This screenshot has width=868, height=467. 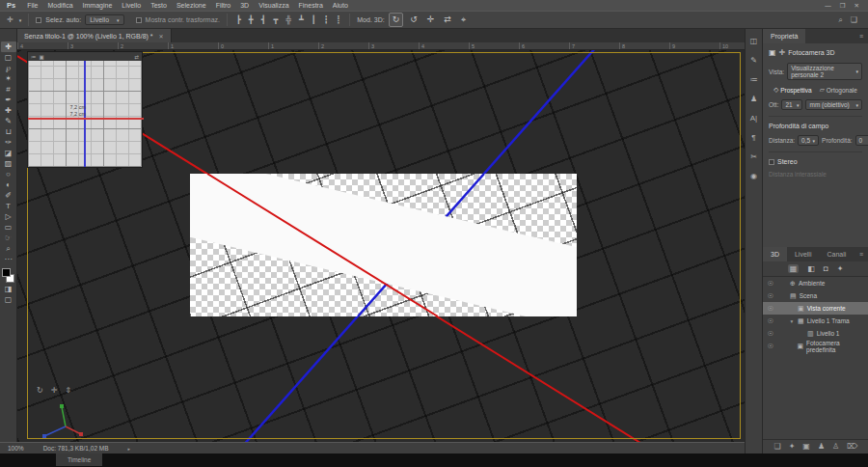 I want to click on gradient-tool: ▨, so click(x=9, y=164).